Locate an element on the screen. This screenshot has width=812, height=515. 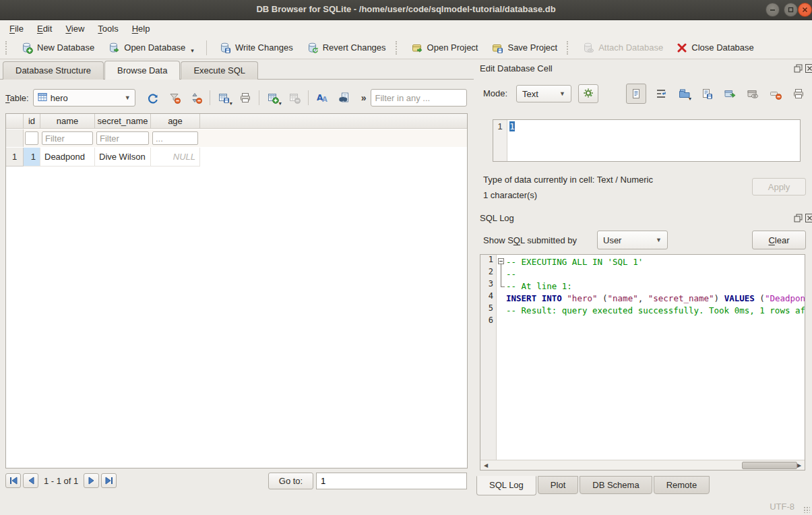
first-record-button is located at coordinates (13, 481).